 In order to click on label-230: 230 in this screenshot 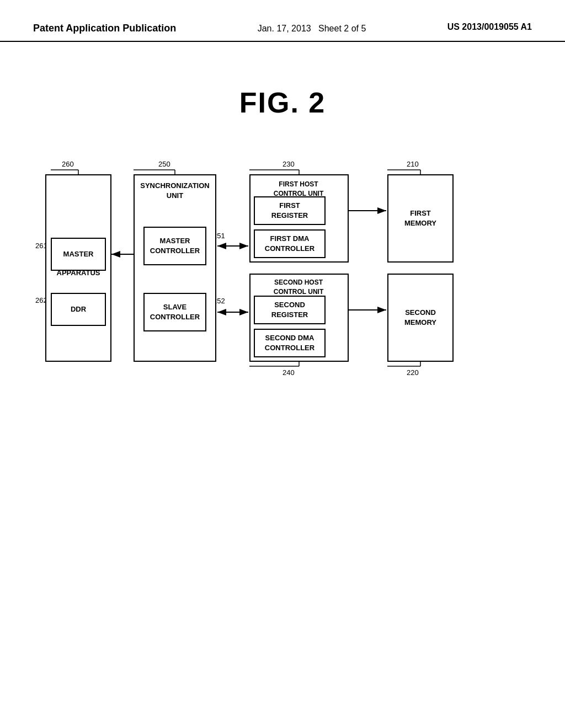, I will do `click(289, 164)`.